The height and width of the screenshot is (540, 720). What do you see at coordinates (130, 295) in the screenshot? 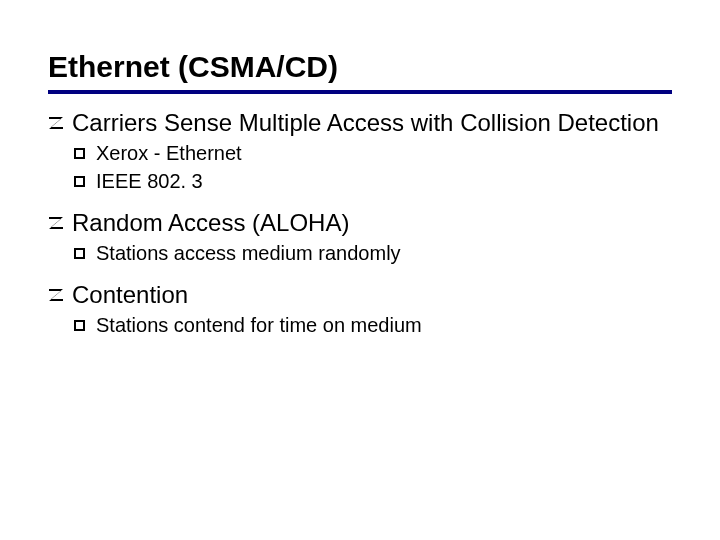
I see `bullet-text: Contention` at bounding box center [130, 295].